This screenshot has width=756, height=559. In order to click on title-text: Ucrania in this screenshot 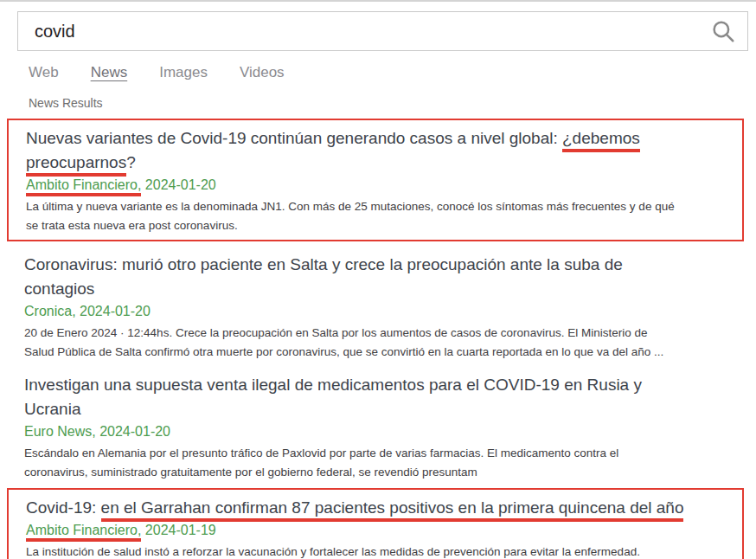, I will do `click(52, 408)`.